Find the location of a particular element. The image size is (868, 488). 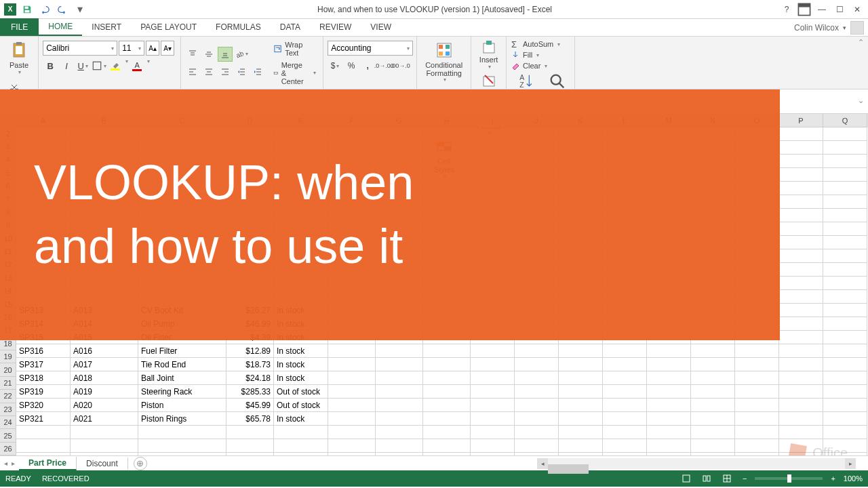

underline-button: U▾ is located at coordinates (83, 66).